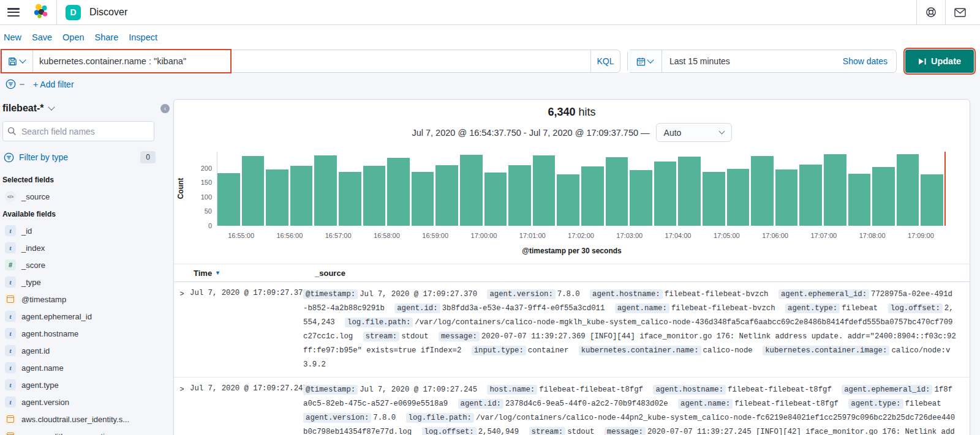 Image resolution: width=980 pixels, height=435 pixels. Describe the element at coordinates (22, 84) in the screenshot. I see `filter-dash` at that location.